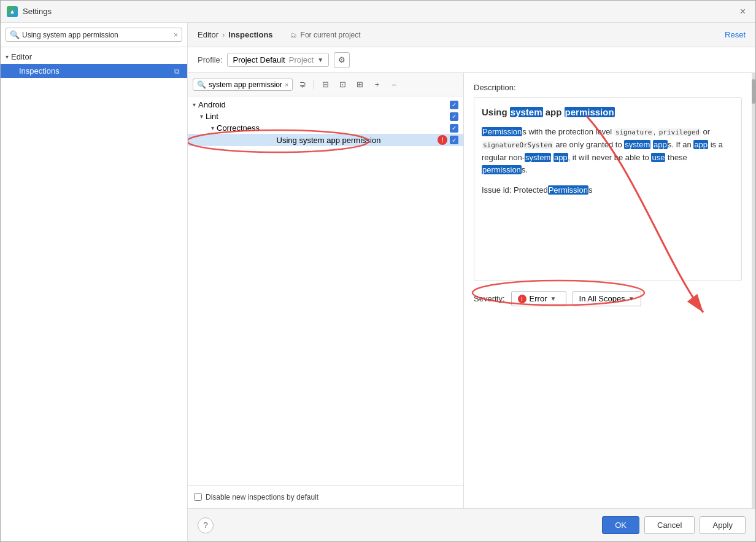 Image resolution: width=756 pixels, height=542 pixels. I want to click on sidebar-search-clear: ×, so click(176, 35).